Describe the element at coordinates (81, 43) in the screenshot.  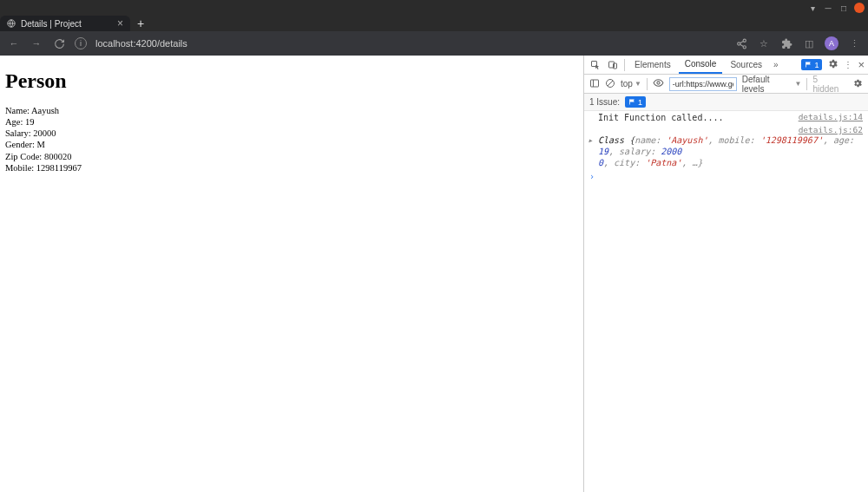
I see `site-info-icon: i` at that location.